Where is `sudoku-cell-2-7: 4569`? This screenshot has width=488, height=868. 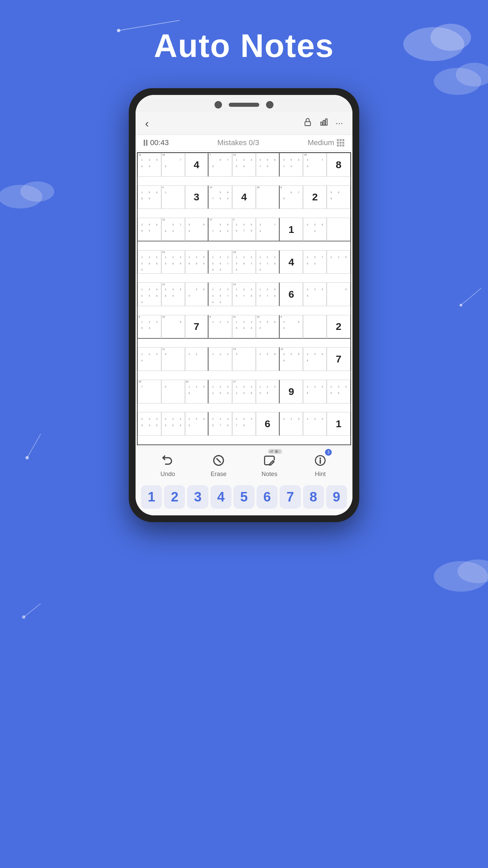 sudoku-cell-2-7: 4569 is located at coordinates (315, 230).